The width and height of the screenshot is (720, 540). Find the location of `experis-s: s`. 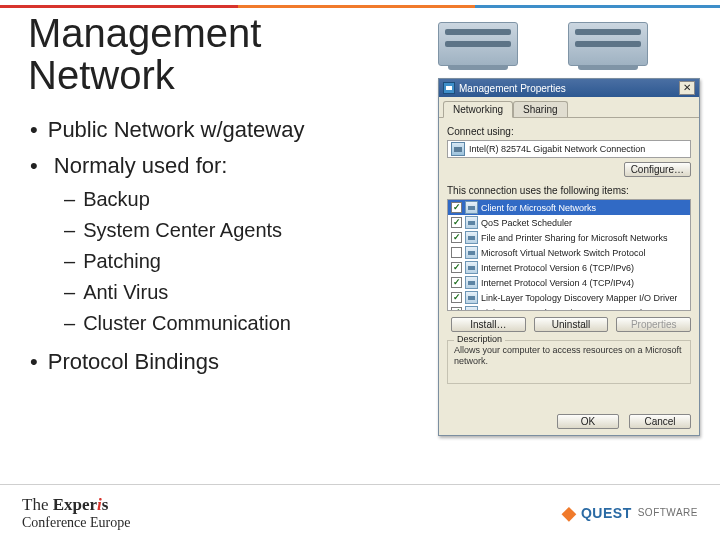

experis-s: s is located at coordinates (106, 504).